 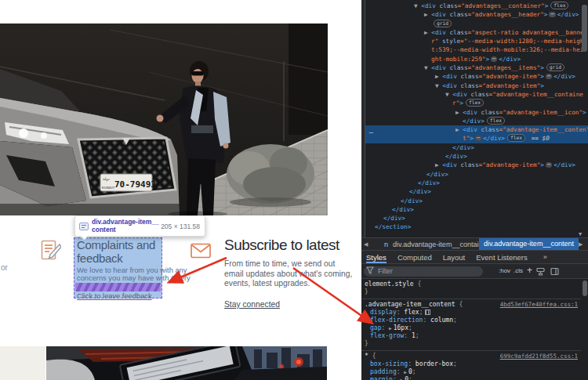 What do you see at coordinates (477, 14) in the screenshot?
I see `tree-line: ▶ <div class="advantages__header">⋯</div…` at bounding box center [477, 14].